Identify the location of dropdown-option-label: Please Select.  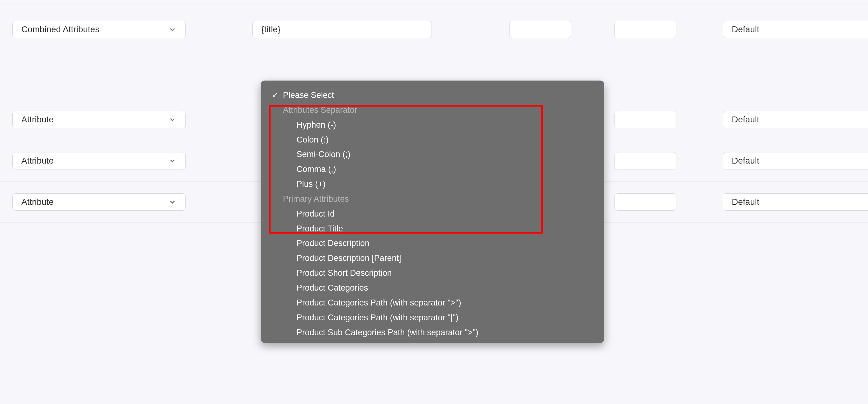
(438, 95).